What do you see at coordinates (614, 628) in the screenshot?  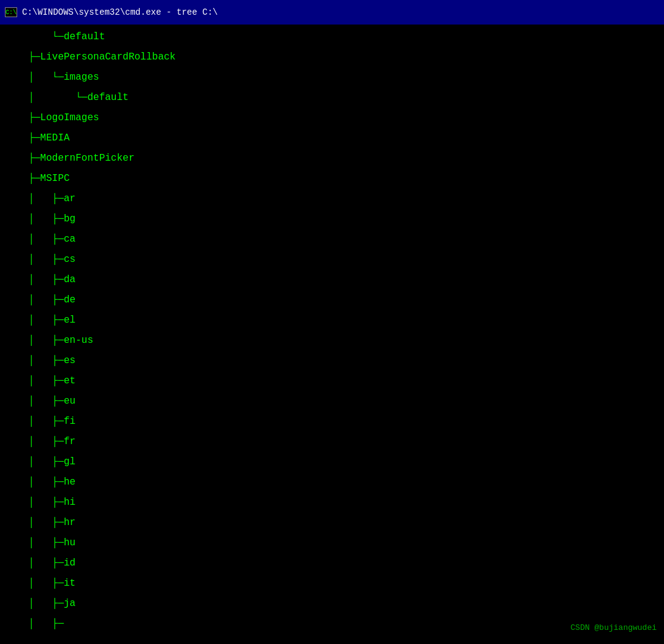 I see `watermark: CSDN @bujiangwudei` at bounding box center [614, 628].